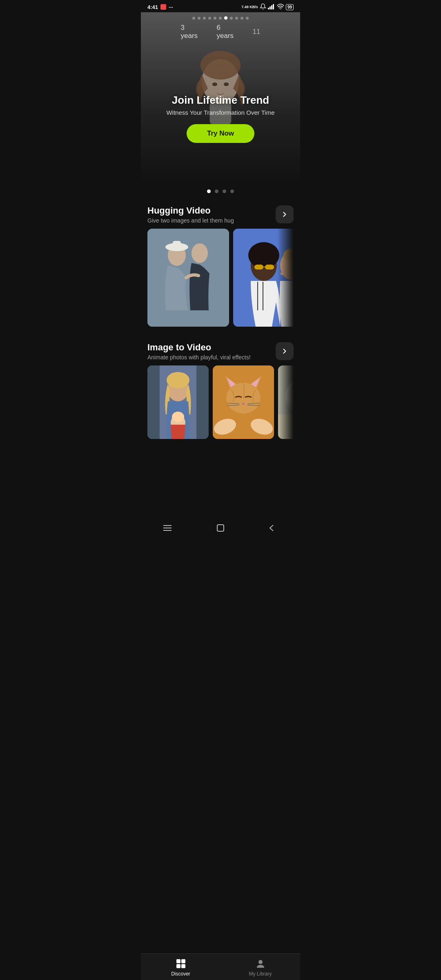  I want to click on hugging-text: Hugging Video Give two images and let th…, so click(191, 215).